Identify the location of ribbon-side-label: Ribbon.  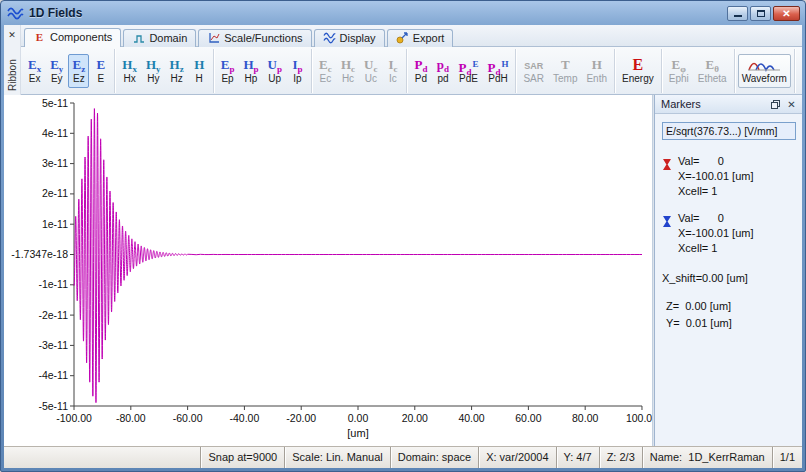
(12, 66).